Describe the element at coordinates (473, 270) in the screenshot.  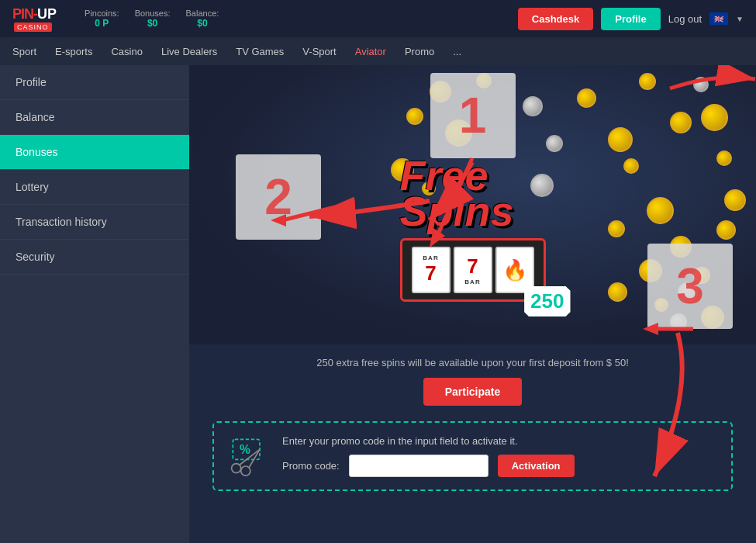
I see `slot-machine: BAR 7 7 BAR 🔥 250` at that location.